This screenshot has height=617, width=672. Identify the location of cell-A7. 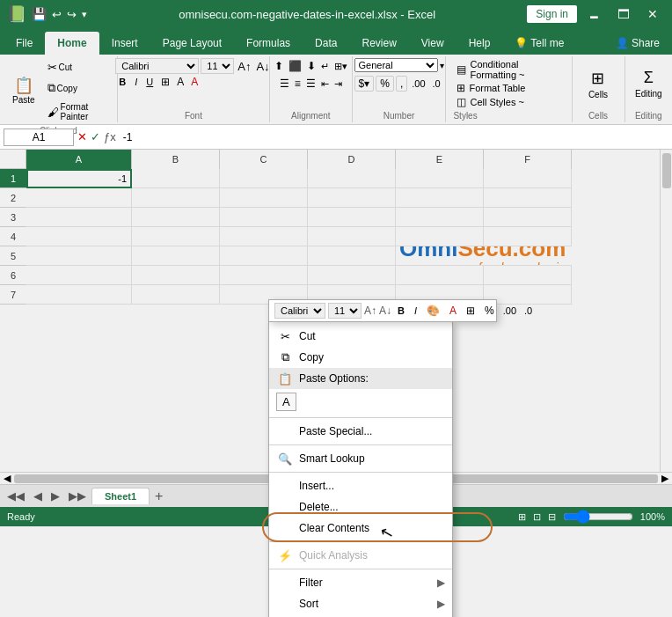
(79, 295).